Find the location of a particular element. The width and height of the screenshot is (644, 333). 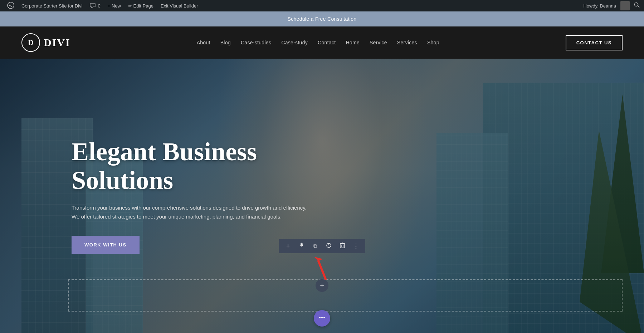

wp-admin-bar: W Corporate Starter Site for Divi 0 + Ne… is located at coordinates (322, 6).